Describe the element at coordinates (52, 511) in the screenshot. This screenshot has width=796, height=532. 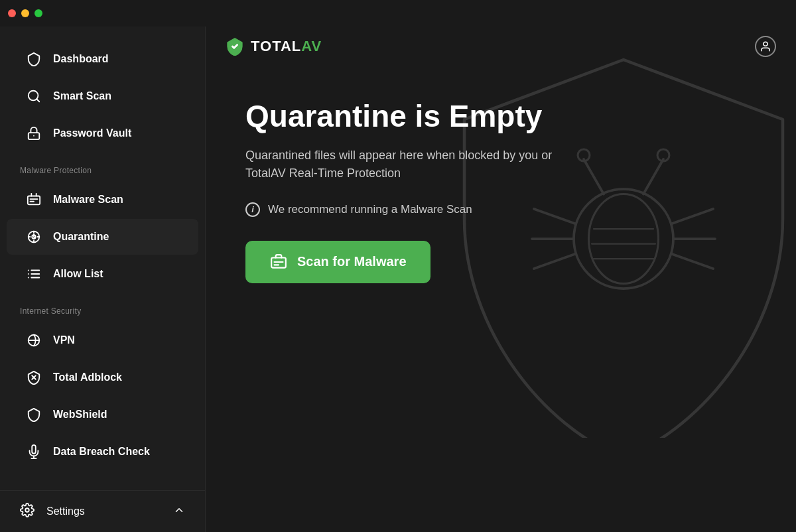
I see `settings-left: Settings` at that location.